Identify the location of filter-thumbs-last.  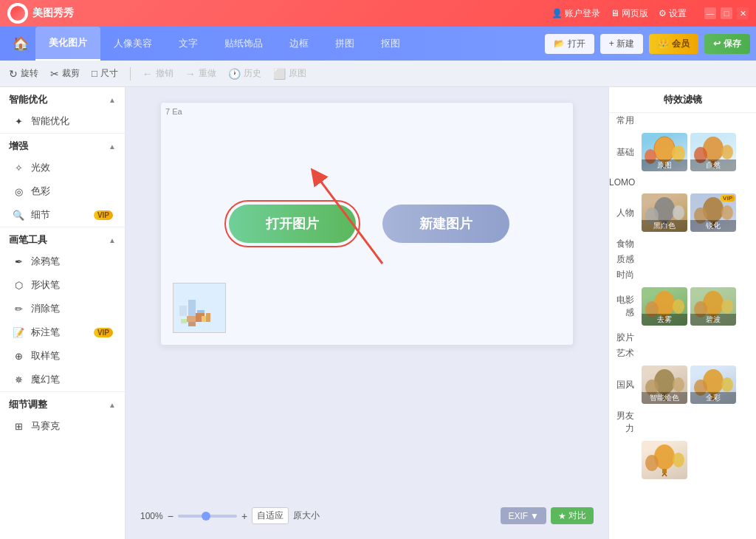
(697, 460).